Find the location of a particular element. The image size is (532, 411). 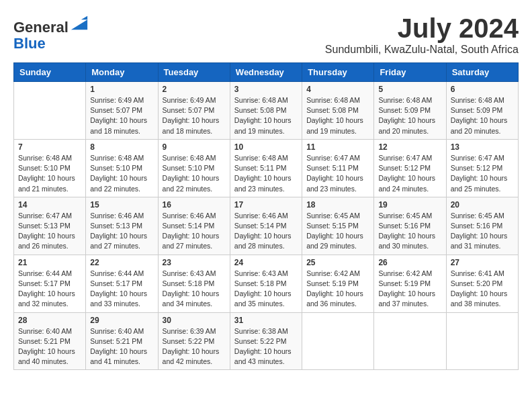

sunrise-text: Sunrise: 6:43 AM is located at coordinates (261, 273).